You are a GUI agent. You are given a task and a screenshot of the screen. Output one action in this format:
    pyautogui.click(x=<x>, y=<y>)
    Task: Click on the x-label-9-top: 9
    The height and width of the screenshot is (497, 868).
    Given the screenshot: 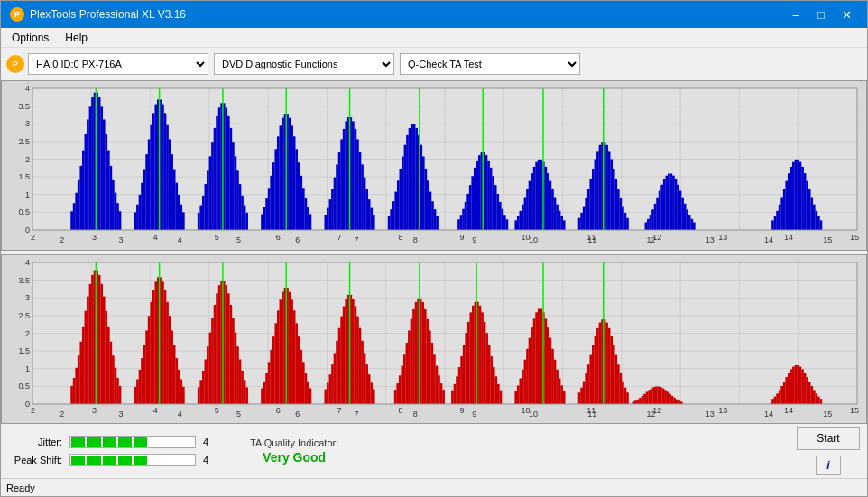 What is the action you would take?
    pyautogui.click(x=462, y=237)
    